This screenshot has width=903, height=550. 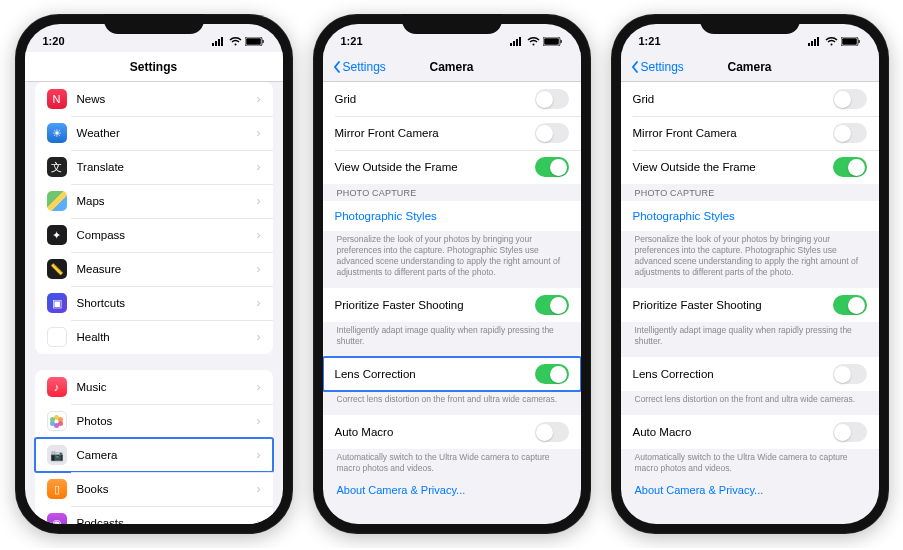 What do you see at coordinates (337, 67) in the screenshot?
I see `chevron-left-icon` at bounding box center [337, 67].